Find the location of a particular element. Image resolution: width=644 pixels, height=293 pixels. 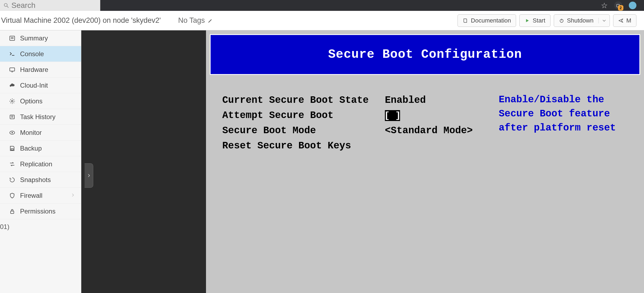

sidebar-item-label: Options is located at coordinates (31, 101).